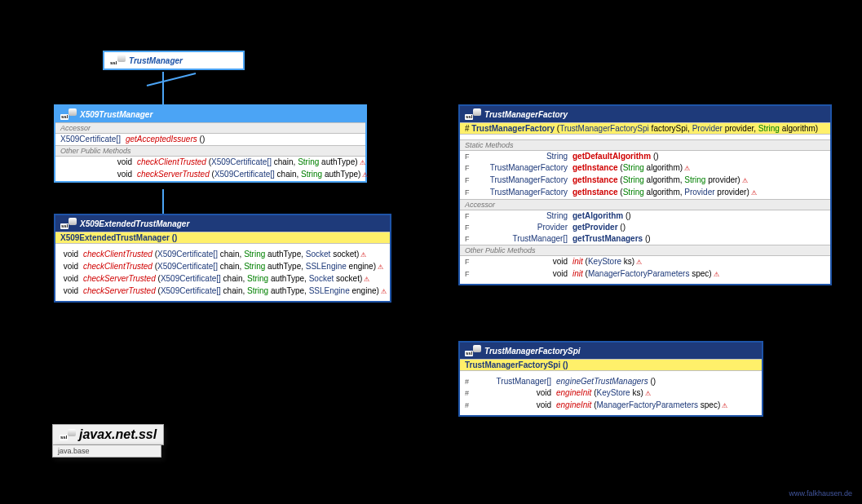 This screenshot has width=862, height=504. What do you see at coordinates (135, 223) in the screenshot?
I see `class-title: X509ExtendedTrustManager` at bounding box center [135, 223].